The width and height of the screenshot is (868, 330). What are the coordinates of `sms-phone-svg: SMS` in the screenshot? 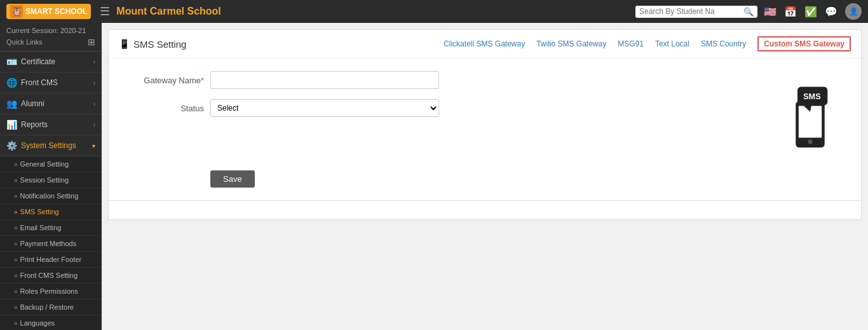 It's located at (810, 116).